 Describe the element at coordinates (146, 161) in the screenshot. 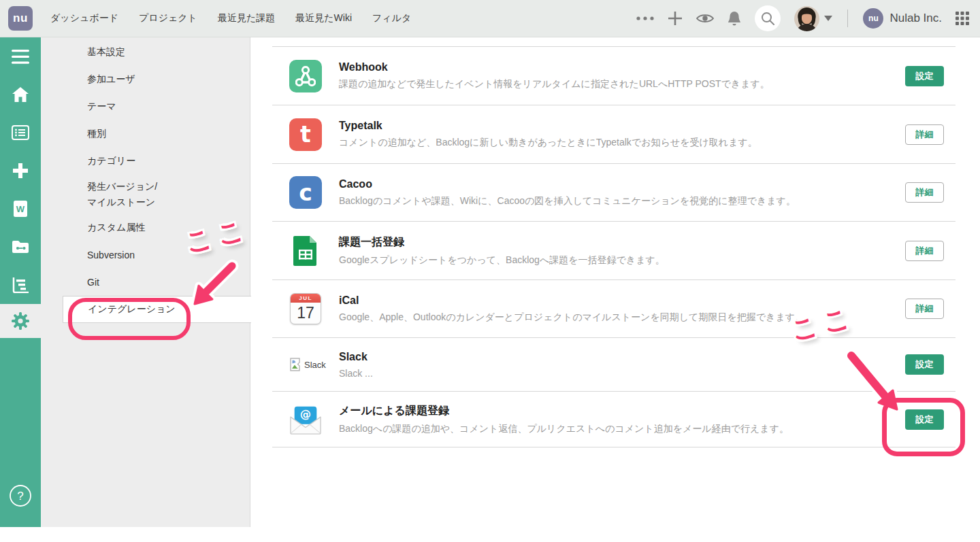

I see `settings-nav-categories: カテゴリー` at that location.